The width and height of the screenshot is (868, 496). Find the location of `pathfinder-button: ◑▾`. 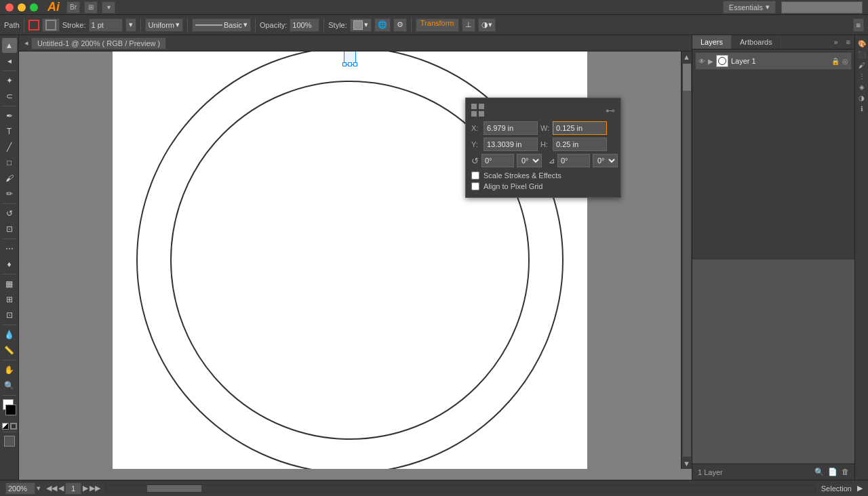

pathfinder-button: ◑▾ is located at coordinates (487, 25).